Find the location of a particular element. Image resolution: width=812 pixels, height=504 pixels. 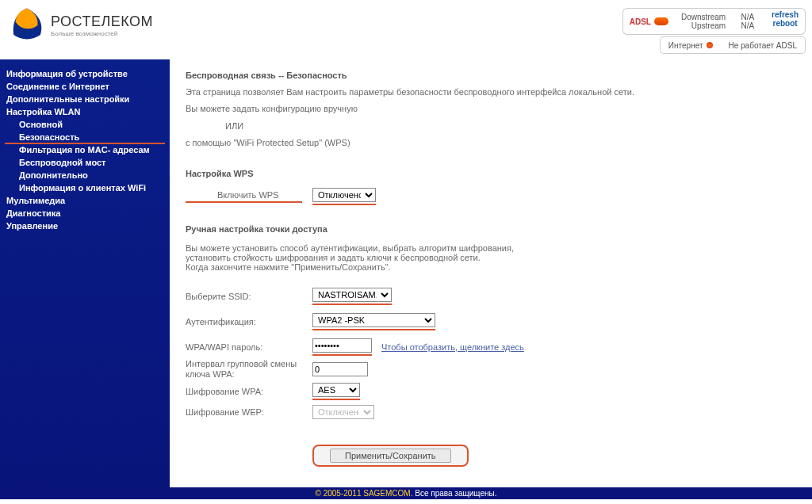

intro-text-2: Вы можете задать конфигурацию вручную is located at coordinates (491, 109).